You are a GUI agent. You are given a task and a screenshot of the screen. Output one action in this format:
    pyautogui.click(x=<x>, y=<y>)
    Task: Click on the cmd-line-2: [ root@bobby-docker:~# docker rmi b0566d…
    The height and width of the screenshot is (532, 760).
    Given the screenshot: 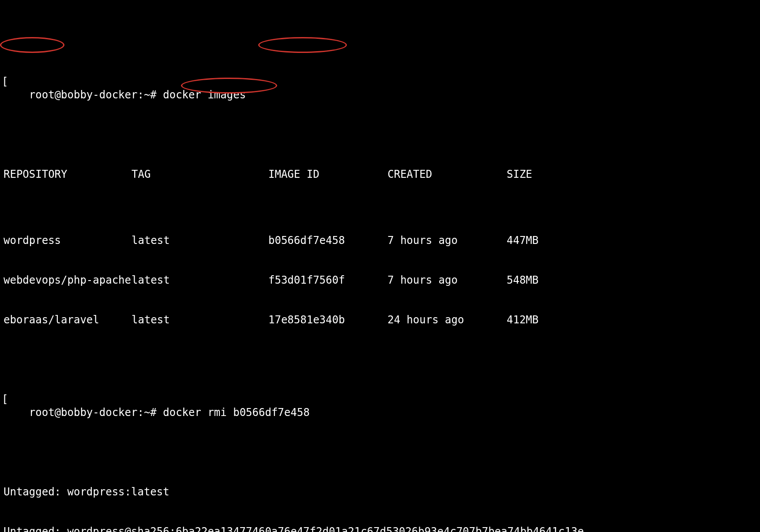 What is the action you would take?
    pyautogui.click(x=380, y=406)
    